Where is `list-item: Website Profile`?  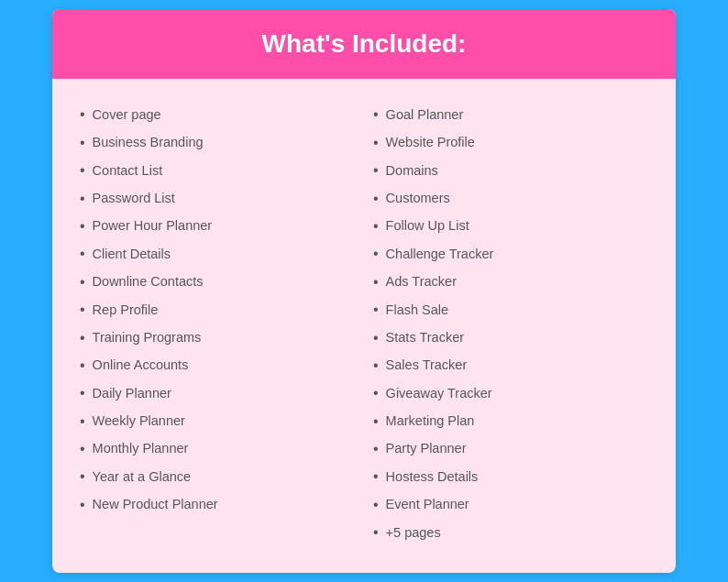 list-item: Website Profile is located at coordinates (511, 143).